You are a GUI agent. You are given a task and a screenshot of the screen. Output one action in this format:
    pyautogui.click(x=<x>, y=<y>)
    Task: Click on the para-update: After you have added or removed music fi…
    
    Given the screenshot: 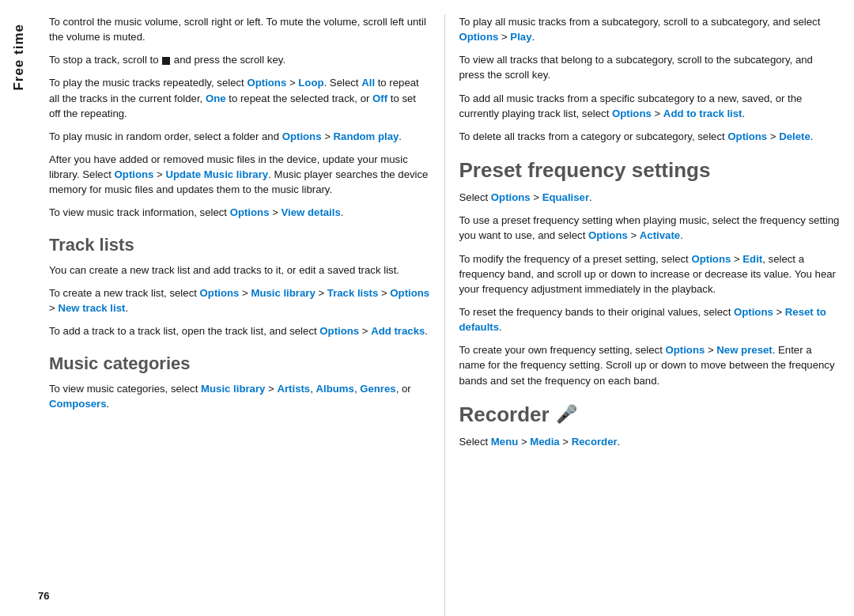 What is the action you would take?
    pyautogui.click(x=240, y=174)
    